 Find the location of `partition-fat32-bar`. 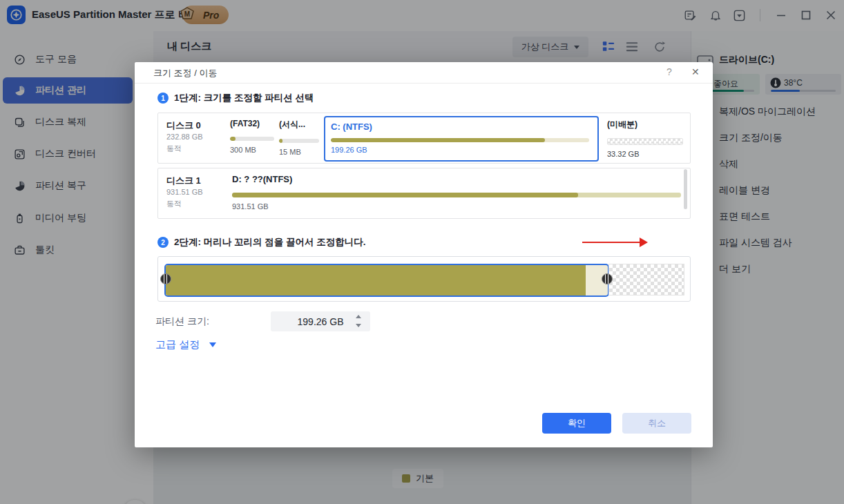

partition-fat32-bar is located at coordinates (252, 139).